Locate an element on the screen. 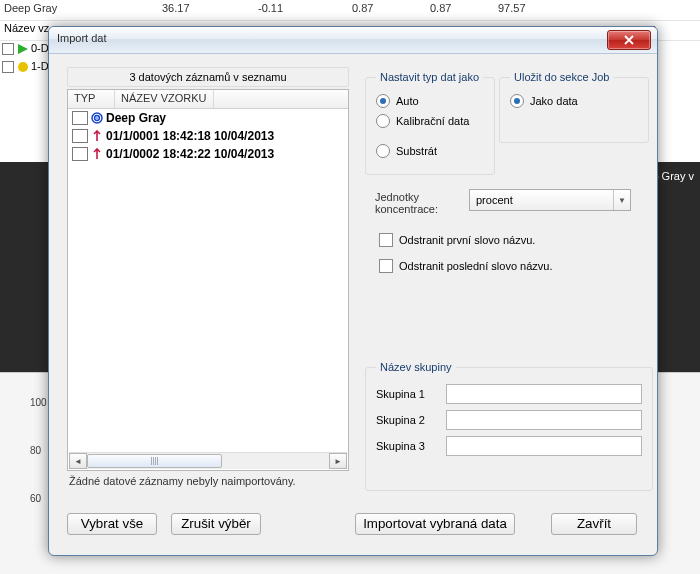 The image size is (700, 574). units-value: procent is located at coordinates (542, 200).